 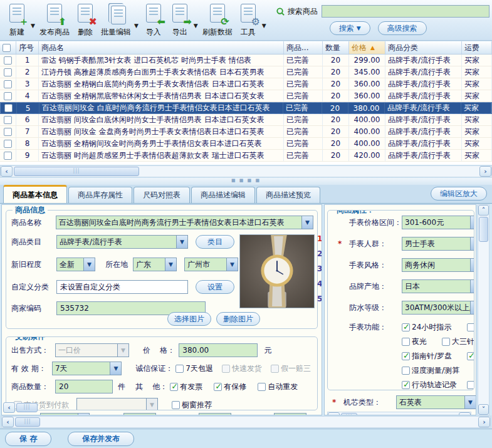 I want to click on batch-edit-dropdown-arrow: ▼, so click(x=137, y=26).